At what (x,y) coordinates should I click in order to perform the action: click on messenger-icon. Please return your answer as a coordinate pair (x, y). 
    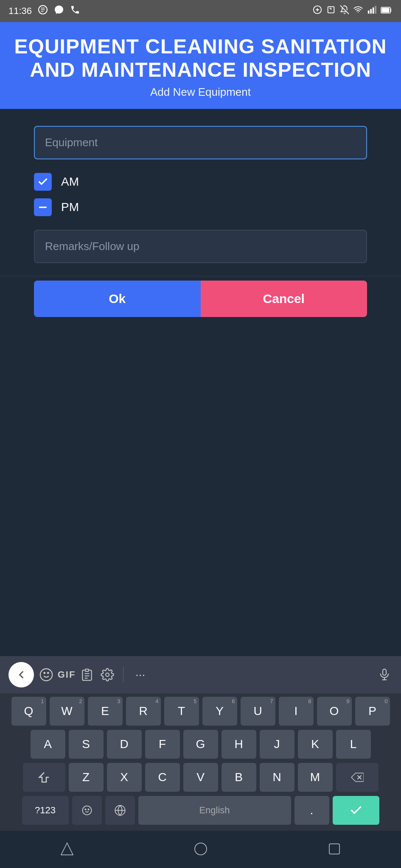
    Looking at the image, I should click on (59, 11).